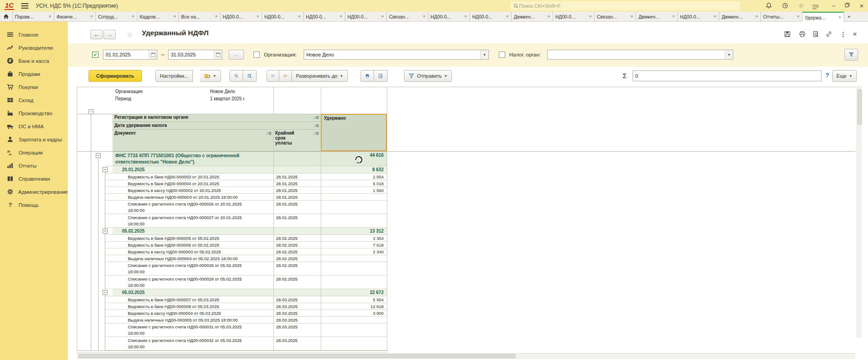 The height and width of the screenshot is (360, 868). I want to click on sort-list-icon: ≣, so click(317, 133).